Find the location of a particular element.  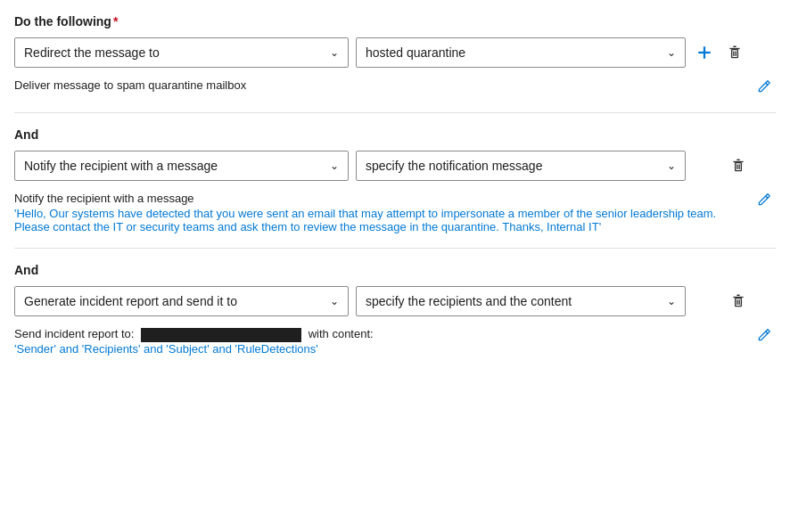

quarantine-type-label: hosted quarantine is located at coordinates (416, 53).